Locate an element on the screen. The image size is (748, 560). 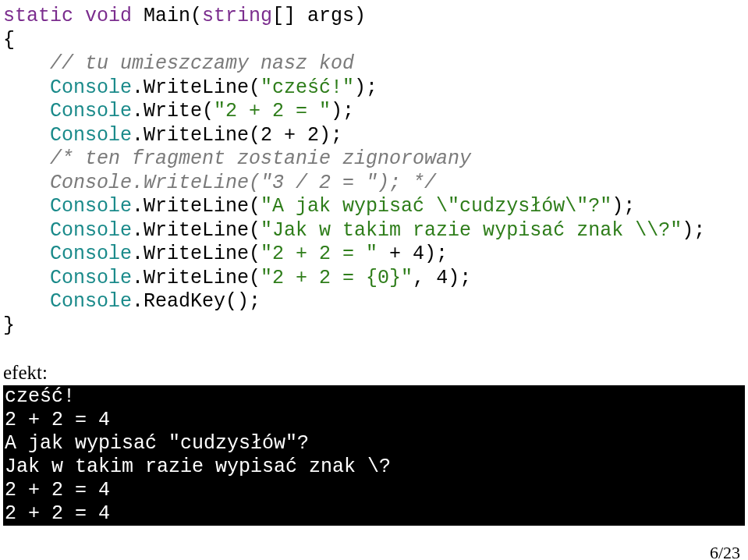
kw-void: void is located at coordinates (108, 16).